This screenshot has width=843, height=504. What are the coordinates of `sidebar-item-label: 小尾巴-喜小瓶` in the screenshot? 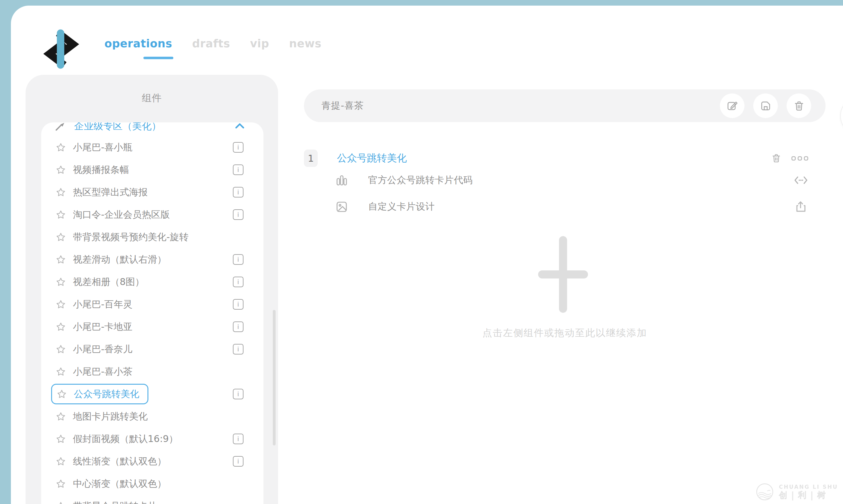 It's located at (103, 147).